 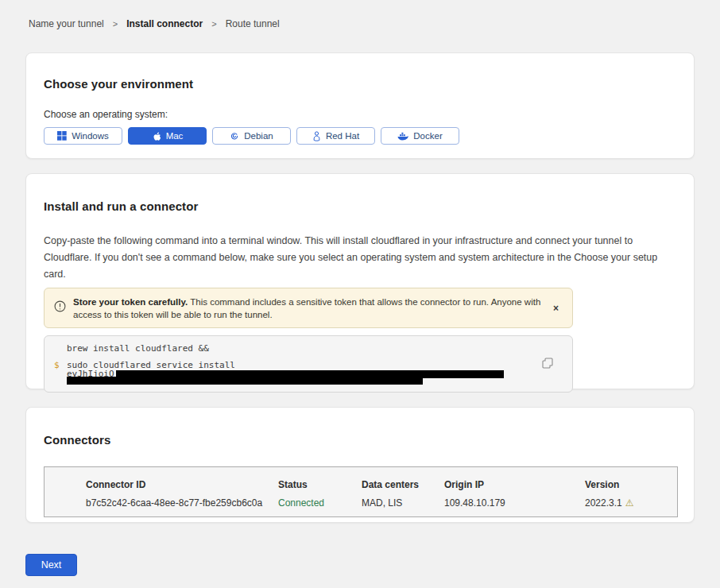 What do you see at coordinates (556, 308) in the screenshot?
I see `close-icon: ×` at bounding box center [556, 308].